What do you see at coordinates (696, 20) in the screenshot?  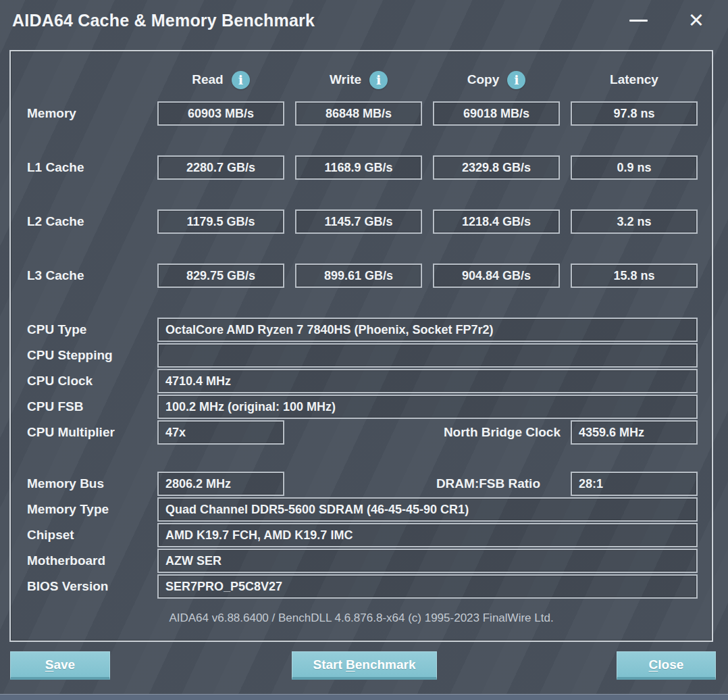 I see `close-window-button: ✕` at bounding box center [696, 20].